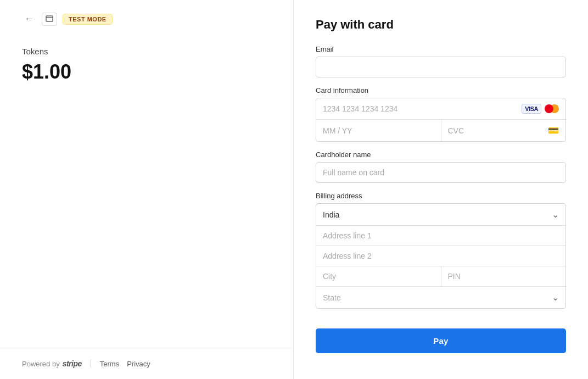 The width and height of the screenshot is (588, 379). What do you see at coordinates (147, 18) in the screenshot?
I see `left-header: ← TEST MODE` at bounding box center [147, 18].